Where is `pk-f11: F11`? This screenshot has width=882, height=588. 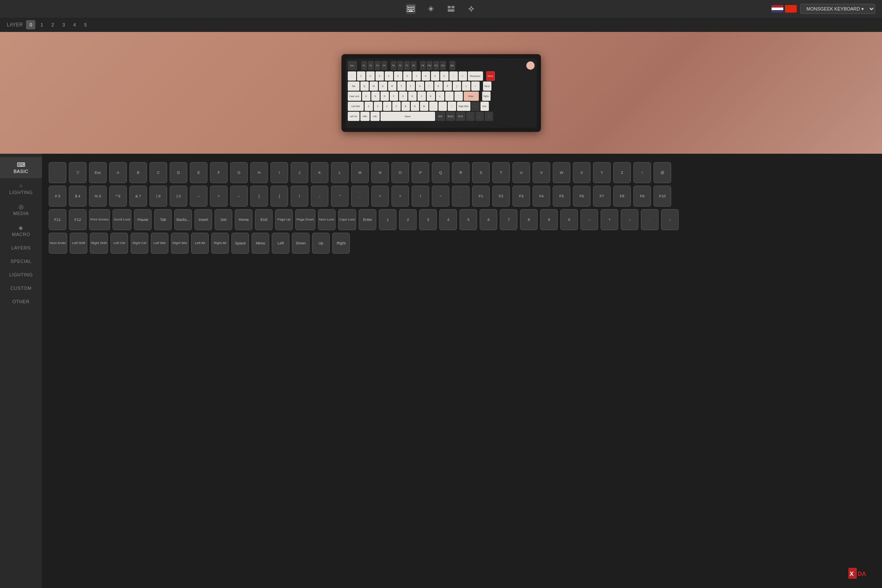
pk-f11: F11 is located at coordinates (436, 66).